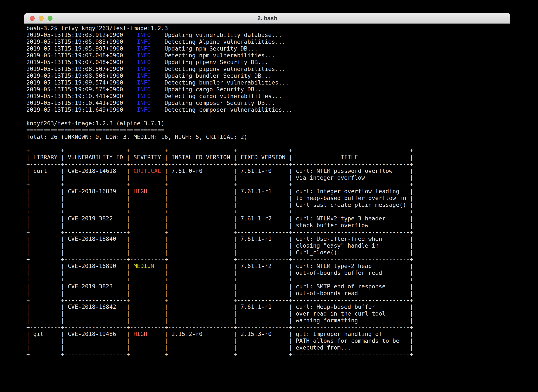 This screenshot has width=538, height=392. I want to click on log-line: 2019-05-13T15:19:09.575+0900 INFO Updati…, so click(146, 89).